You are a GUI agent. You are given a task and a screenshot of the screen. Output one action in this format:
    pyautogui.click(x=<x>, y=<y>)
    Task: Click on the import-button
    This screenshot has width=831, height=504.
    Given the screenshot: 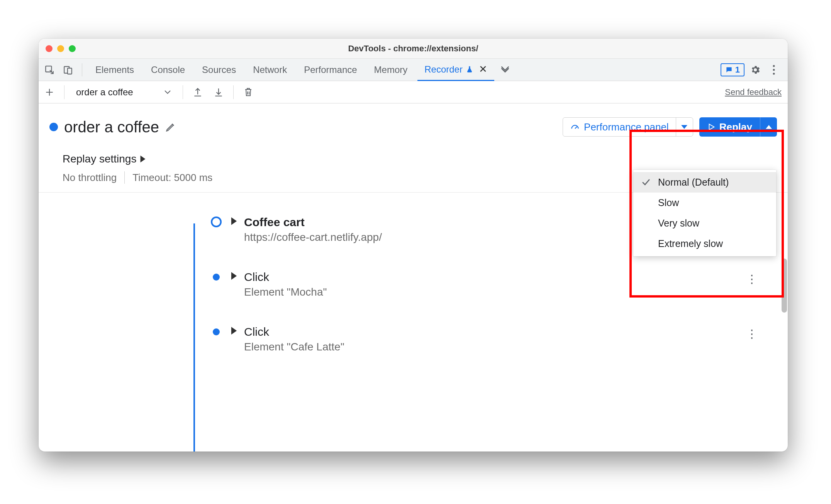 What is the action you would take?
    pyautogui.click(x=219, y=92)
    